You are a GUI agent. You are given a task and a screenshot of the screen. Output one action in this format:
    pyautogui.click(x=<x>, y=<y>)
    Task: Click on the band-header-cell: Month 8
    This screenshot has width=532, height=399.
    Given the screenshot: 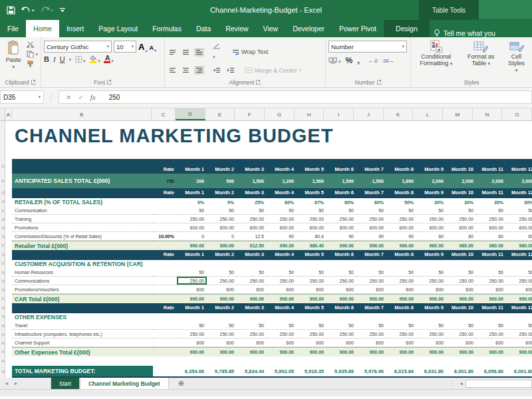 What is the action you would take?
    pyautogui.click(x=402, y=193)
    